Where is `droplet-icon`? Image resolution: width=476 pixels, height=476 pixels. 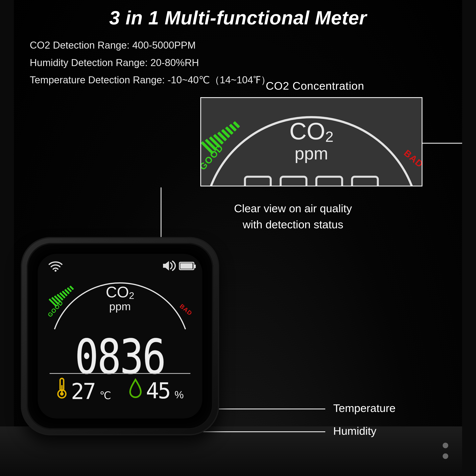 droplet-icon is located at coordinates (136, 388).